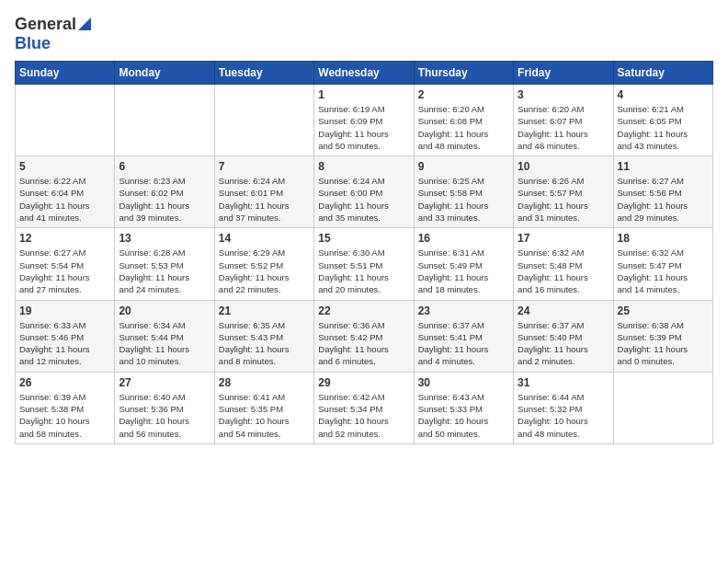 The image size is (728, 563). What do you see at coordinates (364, 95) in the screenshot?
I see `day-number: 1` at bounding box center [364, 95].